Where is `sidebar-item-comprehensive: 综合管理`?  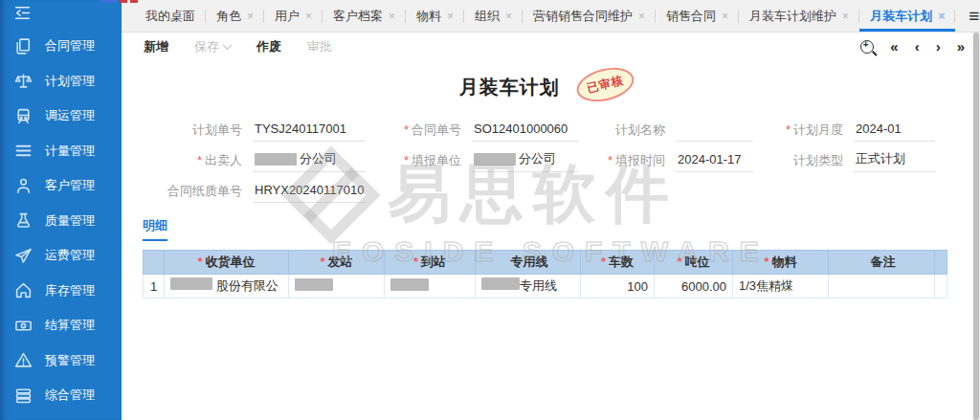
sidebar-item-comprehensive: 综合管理 is located at coordinates (61, 396).